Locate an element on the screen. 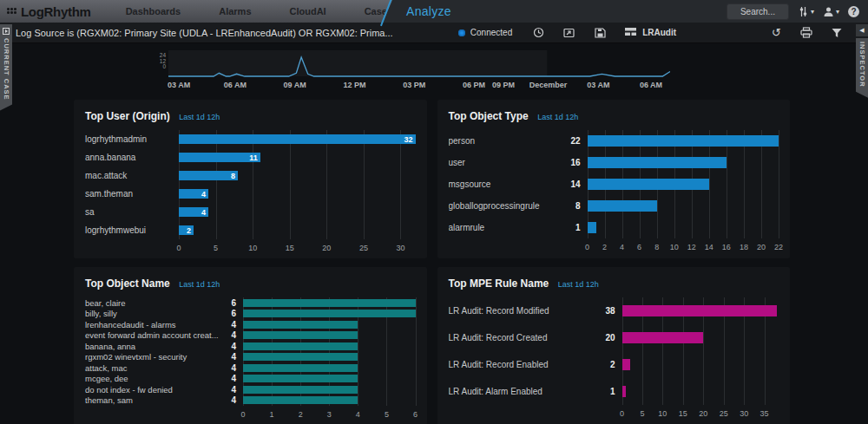 This screenshot has width=868, height=424. category-label: bear, claire is located at coordinates (155, 303).